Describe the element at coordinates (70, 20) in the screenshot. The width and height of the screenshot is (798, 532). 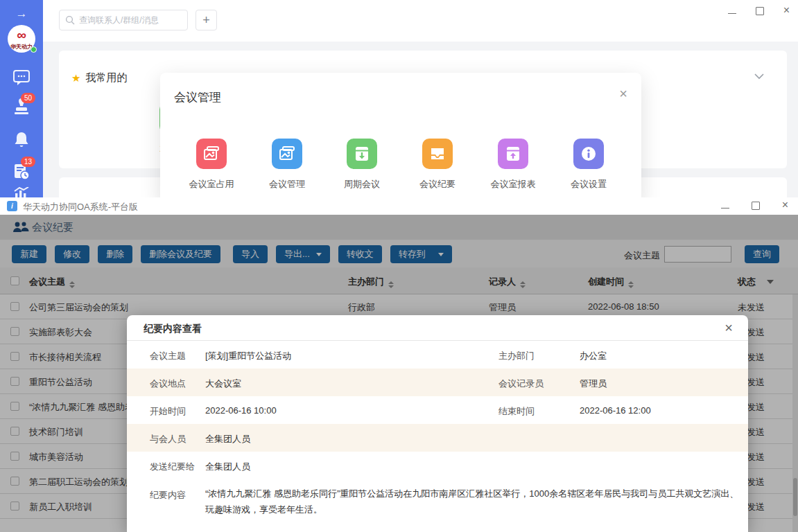
I see `search-icon` at that location.